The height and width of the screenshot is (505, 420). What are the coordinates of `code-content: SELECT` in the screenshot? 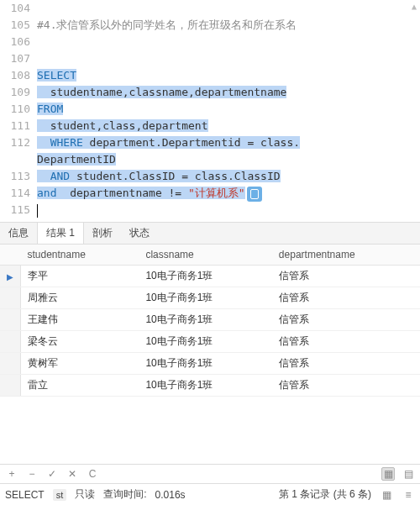 It's located at (228, 76).